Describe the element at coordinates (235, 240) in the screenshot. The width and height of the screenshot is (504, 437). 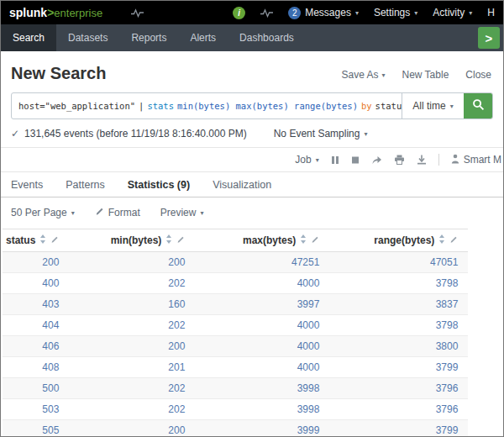
I see `table-header-row: status min(bytes) max(bytes)` at that location.